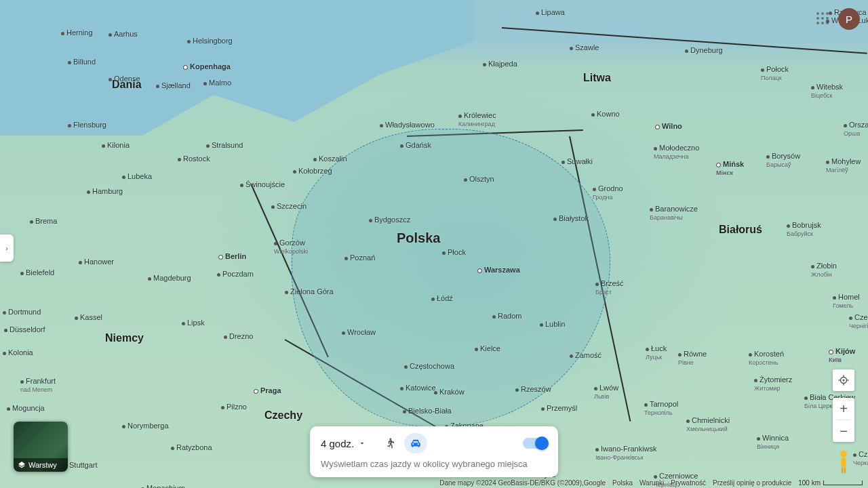 This screenshot has height=488, width=868. I want to click on city-name: Wilno, so click(672, 126).